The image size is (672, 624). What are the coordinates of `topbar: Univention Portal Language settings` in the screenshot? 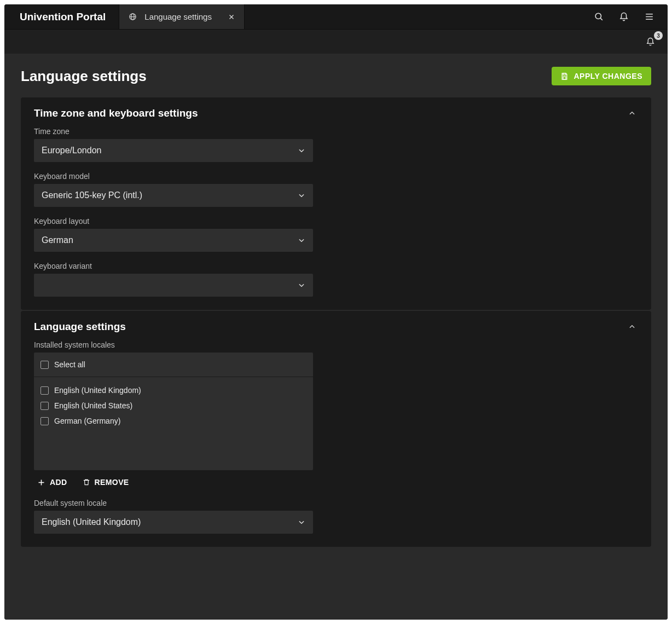 It's located at (336, 17).